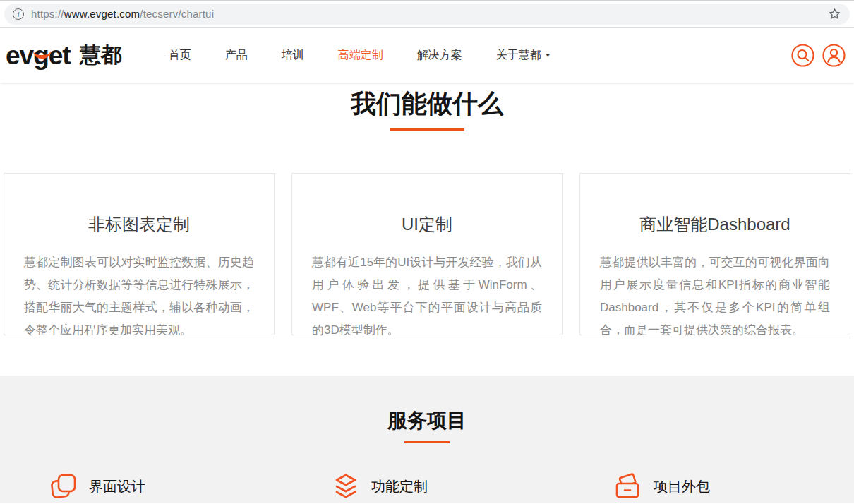 The height and width of the screenshot is (504, 854). I want to click on site-header: evget 慧都 首页 产品 培训 高端定制 解决方案 关于慧都 ▼, so click(427, 55).